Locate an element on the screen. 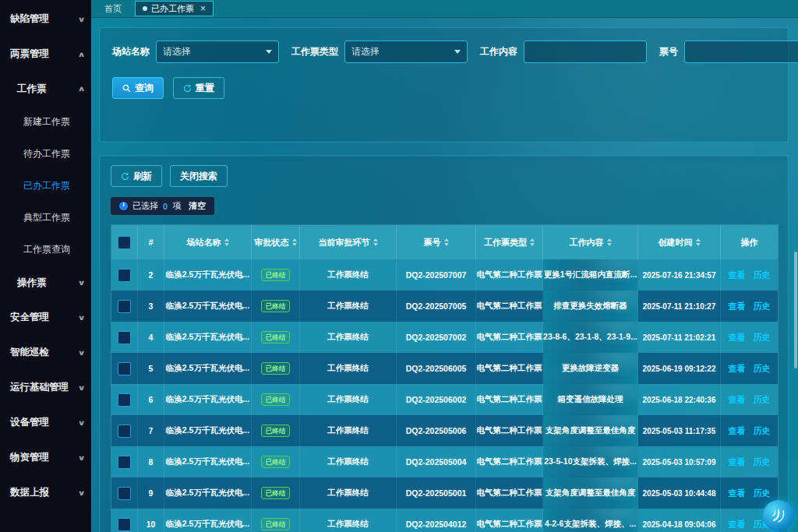  close-search-button-label: 关闭搜索 is located at coordinates (199, 176).